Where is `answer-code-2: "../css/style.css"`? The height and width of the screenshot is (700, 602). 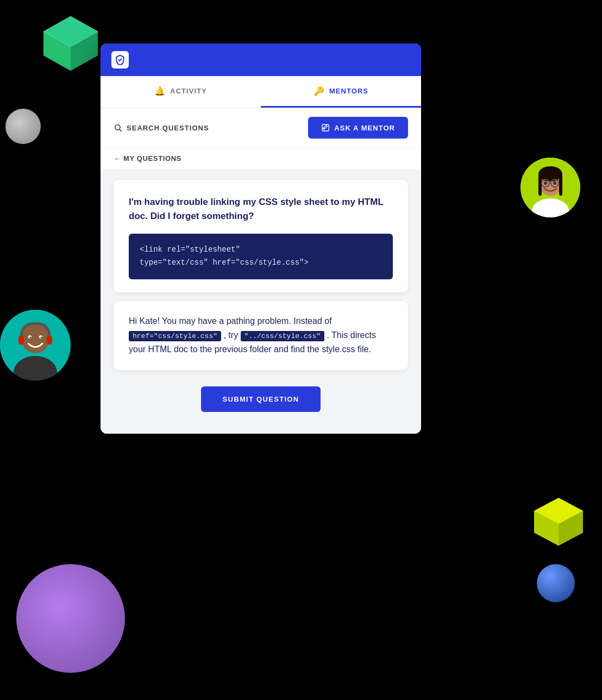
answer-code-2: "../css/style.css" is located at coordinates (283, 336).